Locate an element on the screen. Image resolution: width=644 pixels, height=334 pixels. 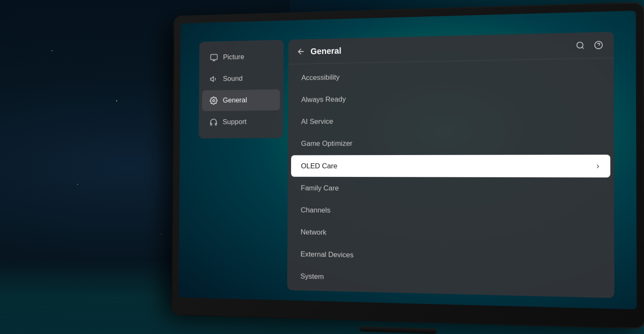
general-icon is located at coordinates (214, 101).